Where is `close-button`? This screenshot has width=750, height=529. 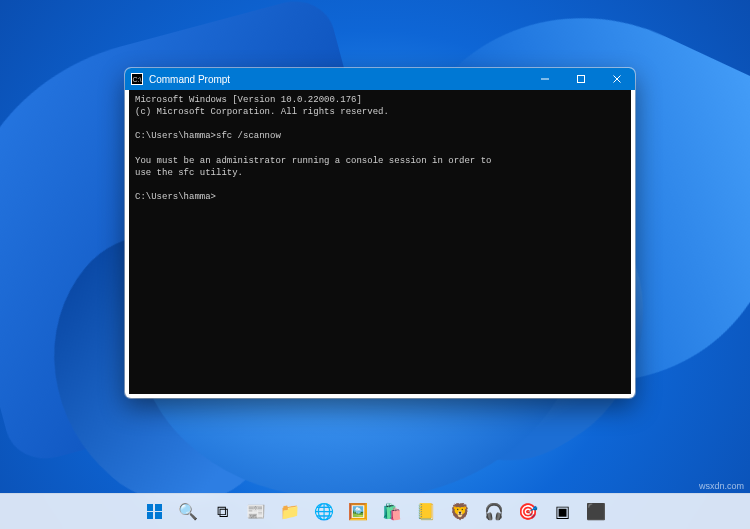 close-button is located at coordinates (617, 79).